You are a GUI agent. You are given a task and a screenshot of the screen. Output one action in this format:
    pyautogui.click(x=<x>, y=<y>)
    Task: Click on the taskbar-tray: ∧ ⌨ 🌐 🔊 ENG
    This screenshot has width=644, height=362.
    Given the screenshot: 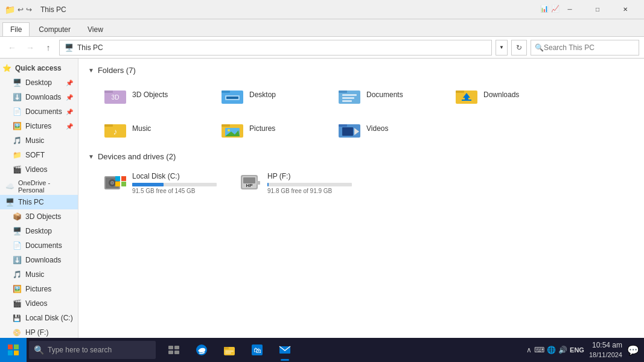 What is the action you would take?
    pyautogui.click(x=555, y=350)
    